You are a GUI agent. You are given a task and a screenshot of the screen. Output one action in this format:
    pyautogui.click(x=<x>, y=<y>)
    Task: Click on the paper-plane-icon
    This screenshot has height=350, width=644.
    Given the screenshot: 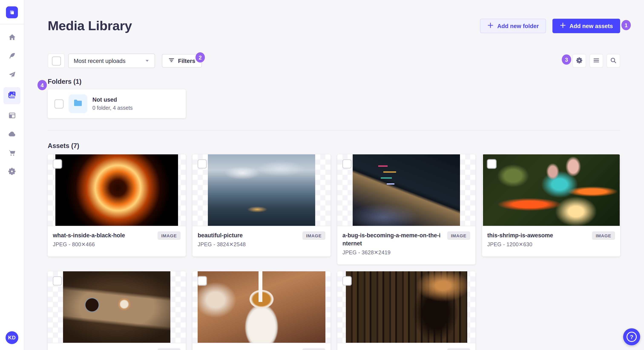 What is the action you would take?
    pyautogui.click(x=12, y=75)
    